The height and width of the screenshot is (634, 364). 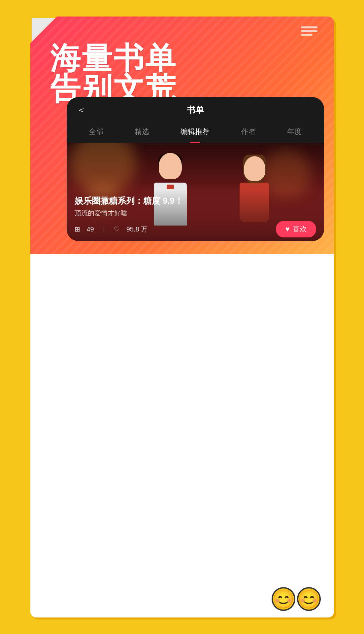 What do you see at coordinates (96, 132) in the screenshot?
I see `tab-all: 全部` at bounding box center [96, 132].